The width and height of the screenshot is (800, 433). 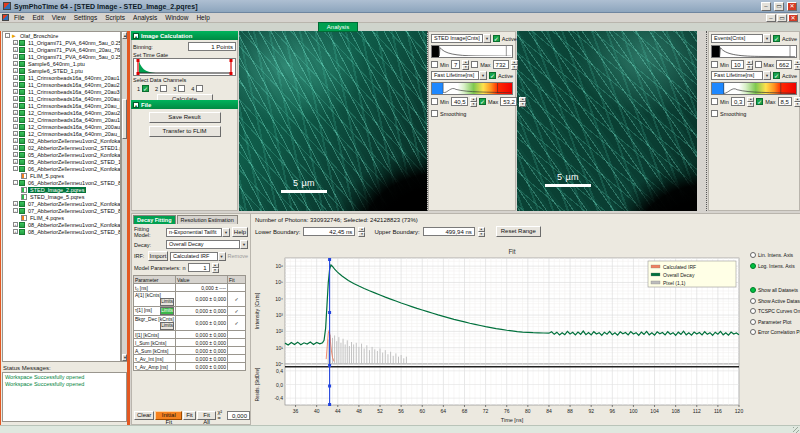 What do you see at coordinates (202, 18) in the screenshot?
I see `menu-help: Help` at bounding box center [202, 18].